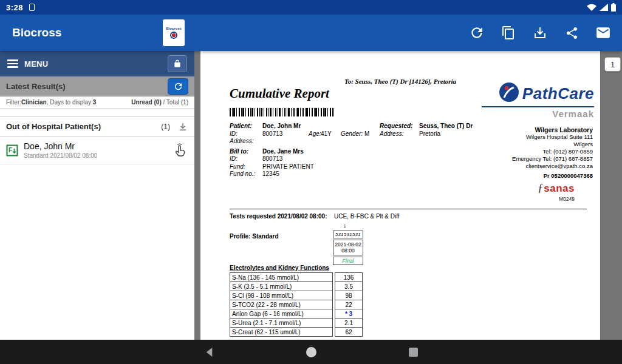  What do you see at coordinates (174, 29) in the screenshot?
I see `biocross-logo-text: Biocross` at bounding box center [174, 29].